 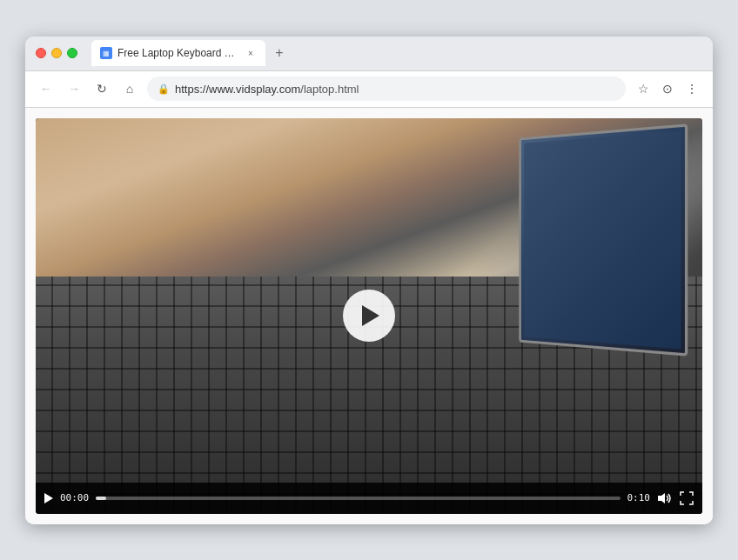 I want to click on back-button: ←, so click(x=46, y=89).